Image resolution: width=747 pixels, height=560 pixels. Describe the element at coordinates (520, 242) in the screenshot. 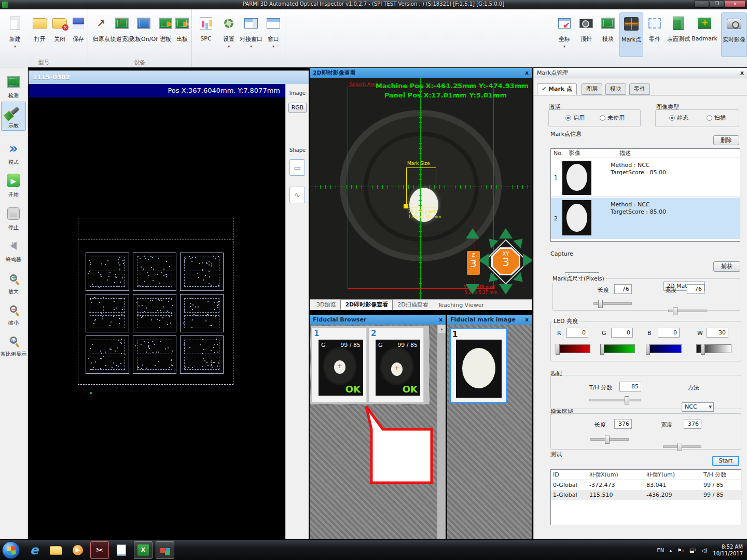

I see `xy-up-right-arrow` at that location.